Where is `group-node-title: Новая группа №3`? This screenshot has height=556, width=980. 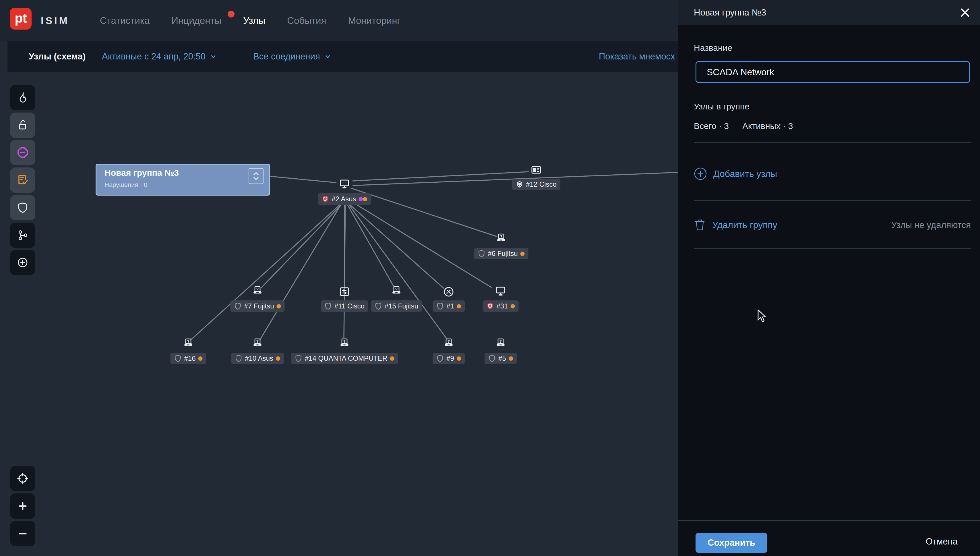
group-node-title: Новая группа №3 is located at coordinates (142, 173).